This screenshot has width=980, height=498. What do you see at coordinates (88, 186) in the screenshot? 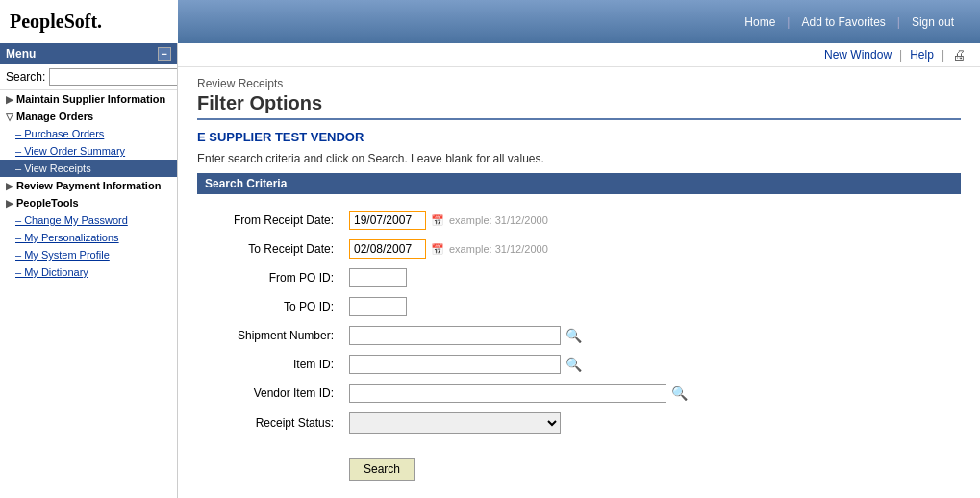
I see `sidebar-item-review-payment: ▶ Review Payment Information` at bounding box center [88, 186].